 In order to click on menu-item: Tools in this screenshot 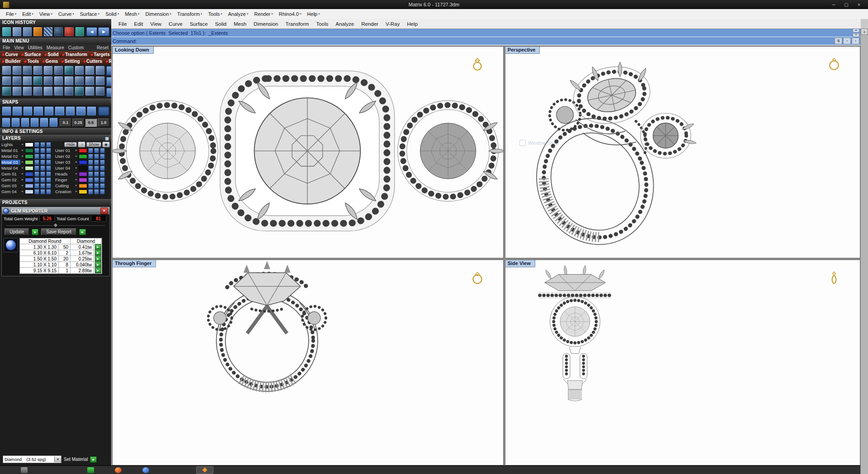, I will do `click(322, 24)`.